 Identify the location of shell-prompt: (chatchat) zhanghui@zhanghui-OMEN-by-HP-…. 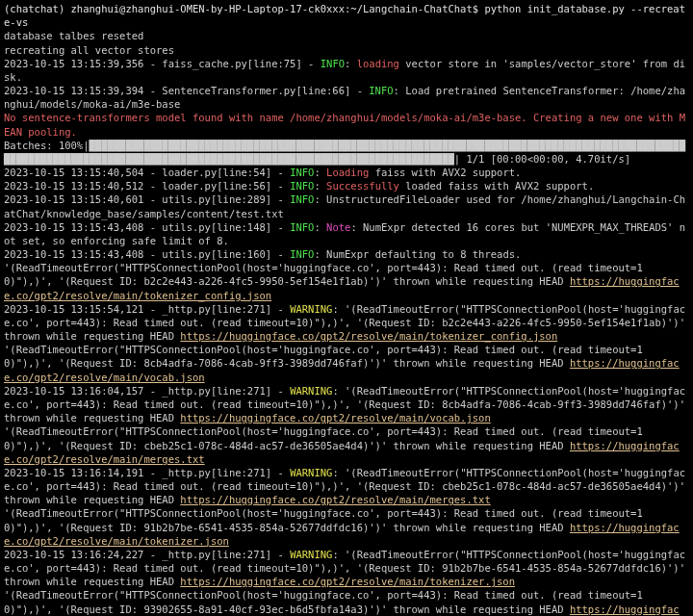
(346, 15).